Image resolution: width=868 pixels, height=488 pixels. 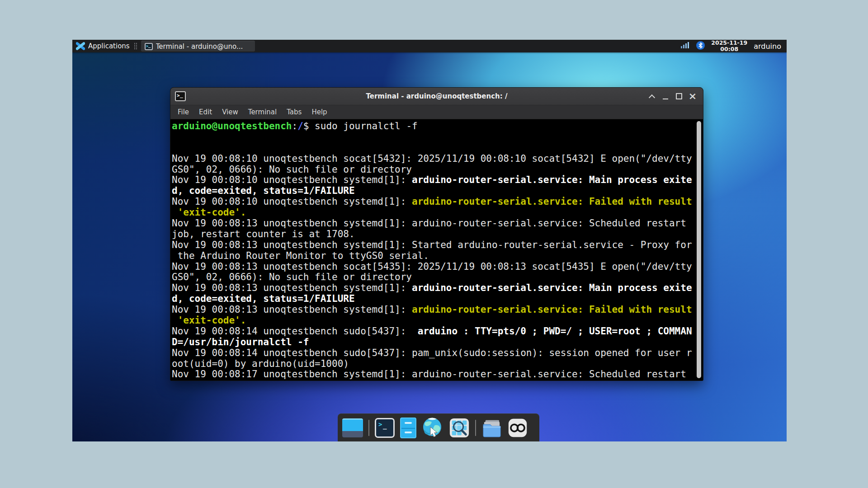 What do you see at coordinates (768, 46) in the screenshot?
I see `user-label: arduino` at bounding box center [768, 46].